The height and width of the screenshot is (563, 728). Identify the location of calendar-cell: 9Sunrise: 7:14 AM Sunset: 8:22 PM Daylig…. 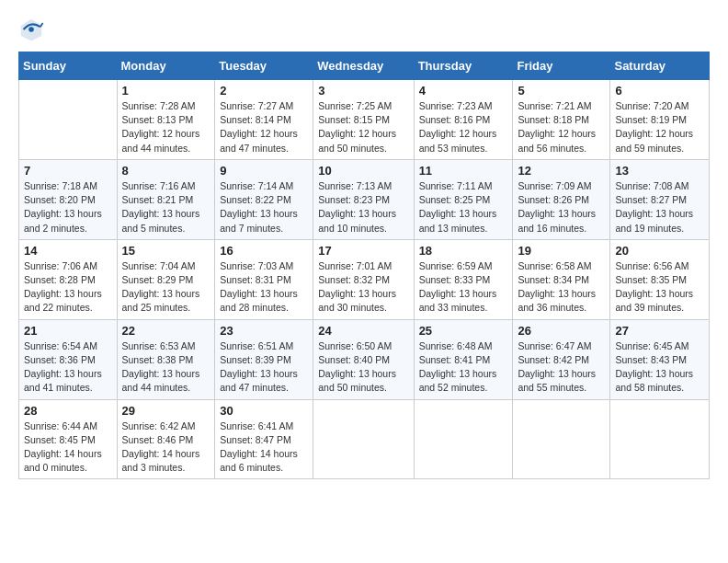
(265, 199).